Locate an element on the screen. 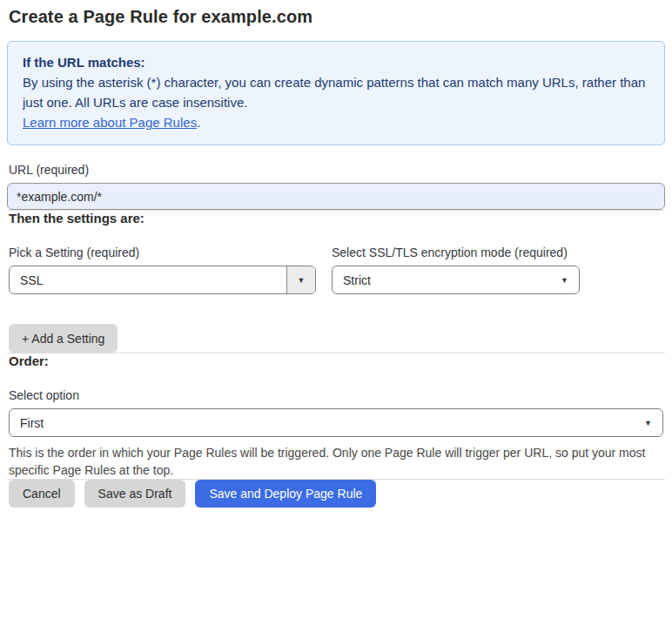 The width and height of the screenshot is (672, 619). pick-setting-column: Pick a Setting (required) SSL ▼ is located at coordinates (162, 270).